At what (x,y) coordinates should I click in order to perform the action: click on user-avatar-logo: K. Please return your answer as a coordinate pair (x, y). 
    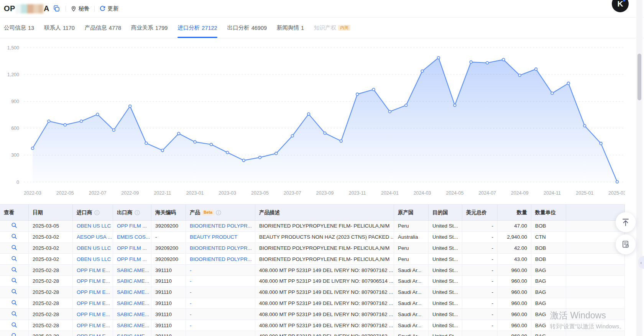
    Looking at the image, I should click on (620, 6).